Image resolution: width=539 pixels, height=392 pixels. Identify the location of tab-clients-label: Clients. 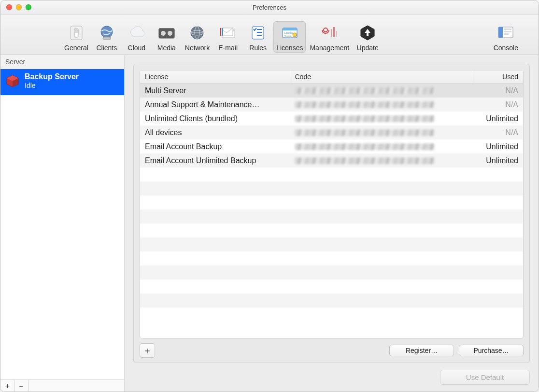
(106, 48).